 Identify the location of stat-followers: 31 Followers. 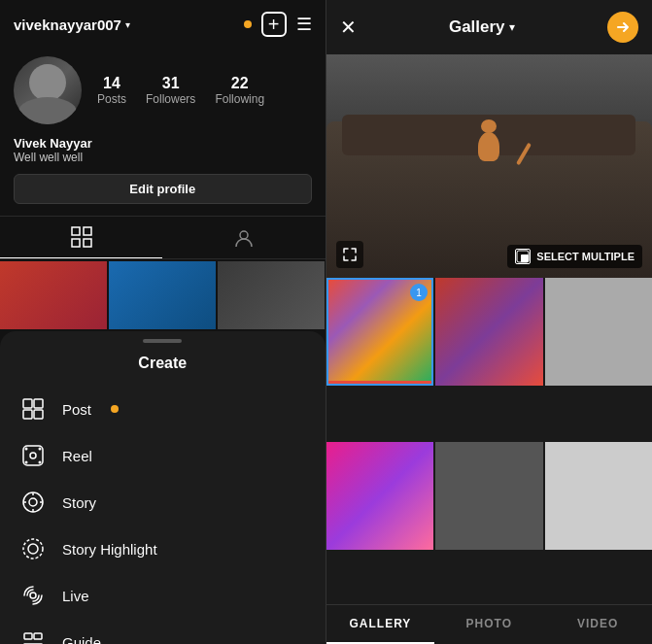
(171, 90).